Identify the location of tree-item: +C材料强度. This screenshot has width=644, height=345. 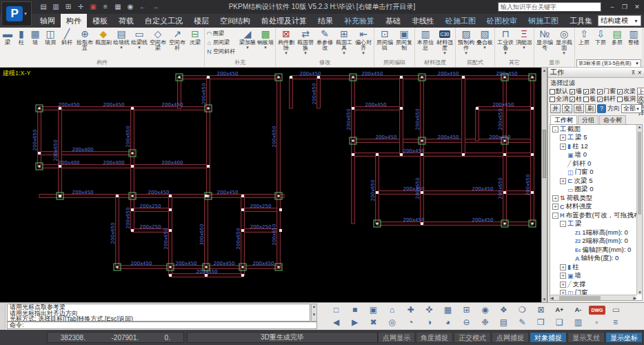
(596, 207).